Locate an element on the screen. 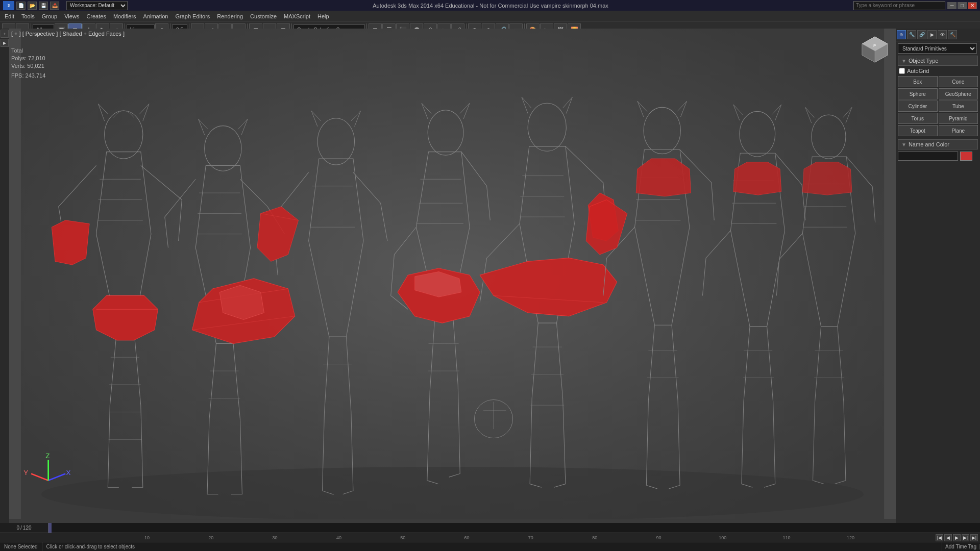 The height and width of the screenshot is (551, 980). none-selected-status: None Selected is located at coordinates (21, 547).